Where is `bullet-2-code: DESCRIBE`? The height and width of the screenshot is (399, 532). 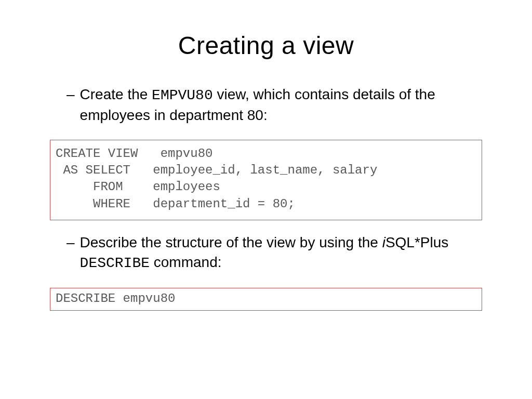
bullet-2-code: DESCRIBE is located at coordinates (115, 263).